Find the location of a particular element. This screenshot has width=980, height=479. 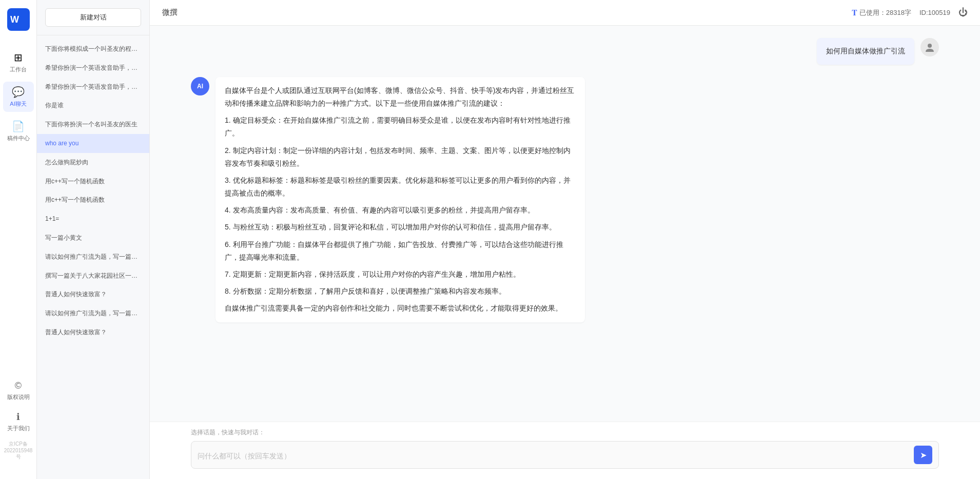

workbench-icon: ⊞ is located at coordinates (18, 58).